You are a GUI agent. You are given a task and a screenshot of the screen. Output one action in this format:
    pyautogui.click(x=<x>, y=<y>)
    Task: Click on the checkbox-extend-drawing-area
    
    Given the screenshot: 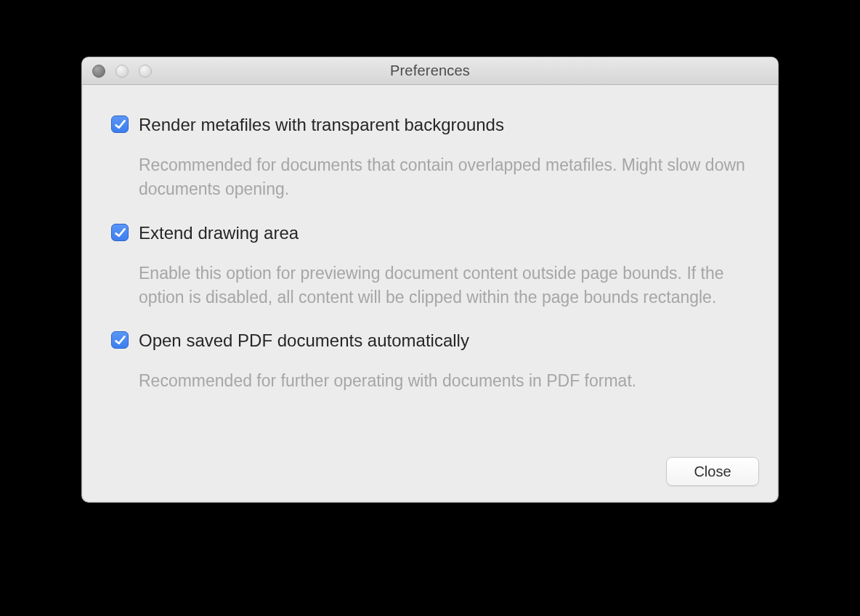 What is the action you would take?
    pyautogui.click(x=120, y=232)
    